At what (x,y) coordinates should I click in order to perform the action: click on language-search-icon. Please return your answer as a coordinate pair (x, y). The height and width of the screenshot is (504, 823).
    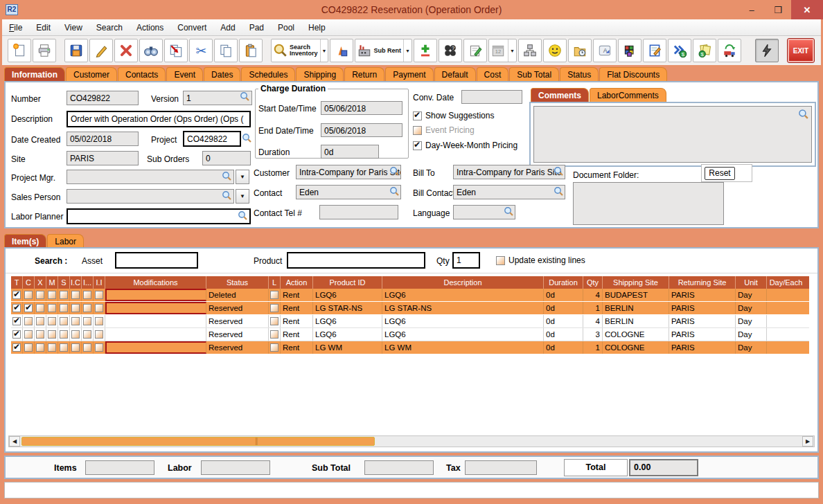
    Looking at the image, I should click on (508, 212).